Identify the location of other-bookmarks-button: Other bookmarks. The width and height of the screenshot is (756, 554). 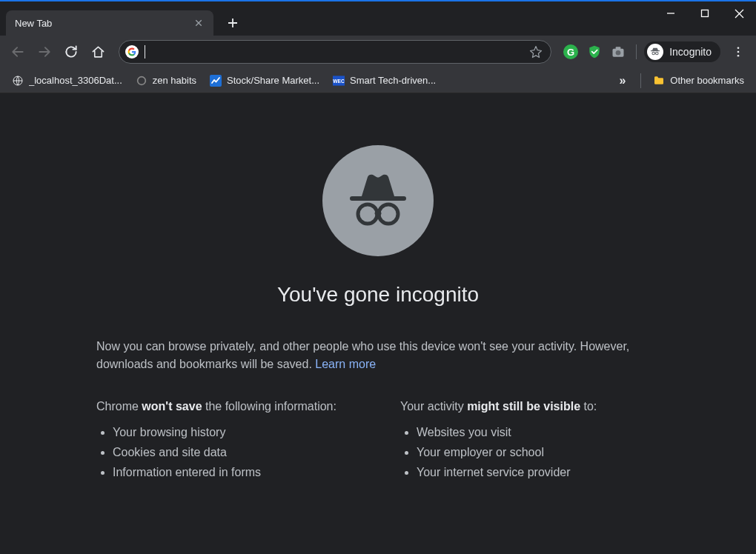
(698, 81).